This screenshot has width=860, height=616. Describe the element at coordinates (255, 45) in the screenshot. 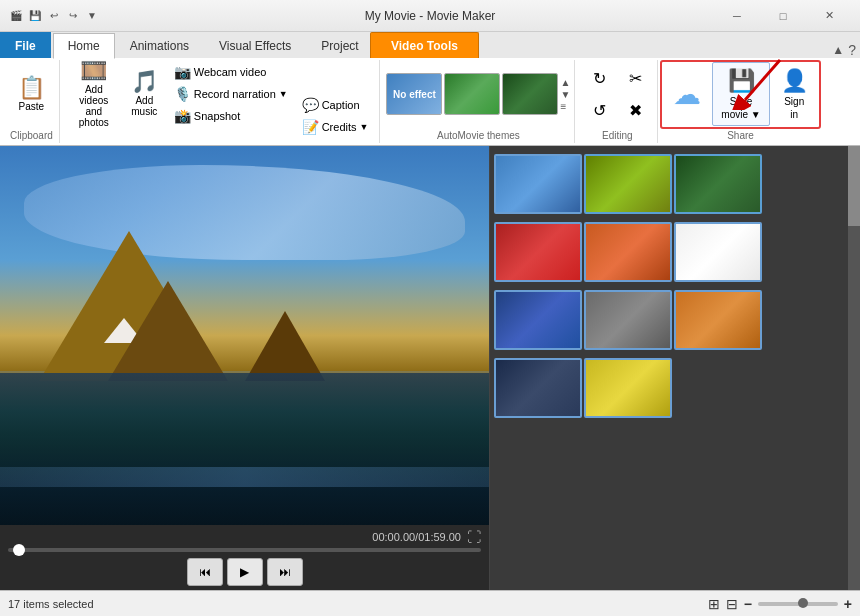

I see `tab-visual-effects: Visual Effects` at that location.